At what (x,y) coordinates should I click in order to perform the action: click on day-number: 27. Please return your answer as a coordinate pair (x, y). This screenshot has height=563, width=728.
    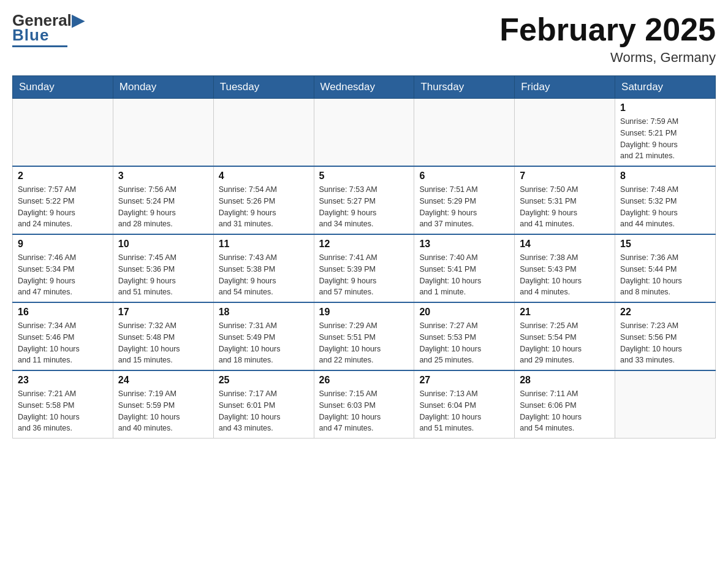
    Looking at the image, I should click on (464, 380).